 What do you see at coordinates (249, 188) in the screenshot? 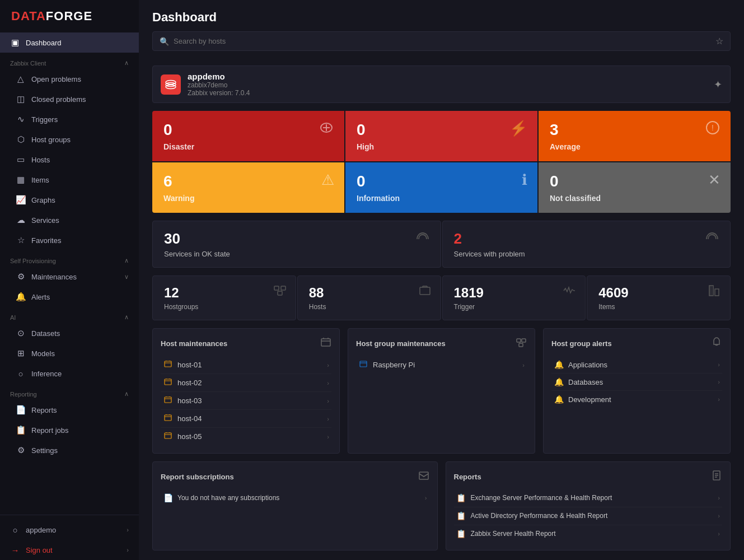
I see `severity-warning-card: 6 Warning ⚠` at bounding box center [249, 188].